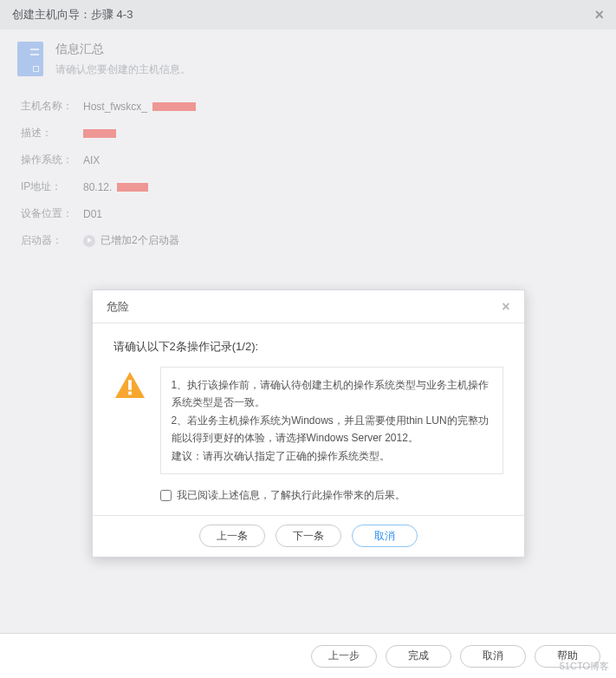  Describe the element at coordinates (418, 656) in the screenshot. I see `finish-button: 完成` at that location.